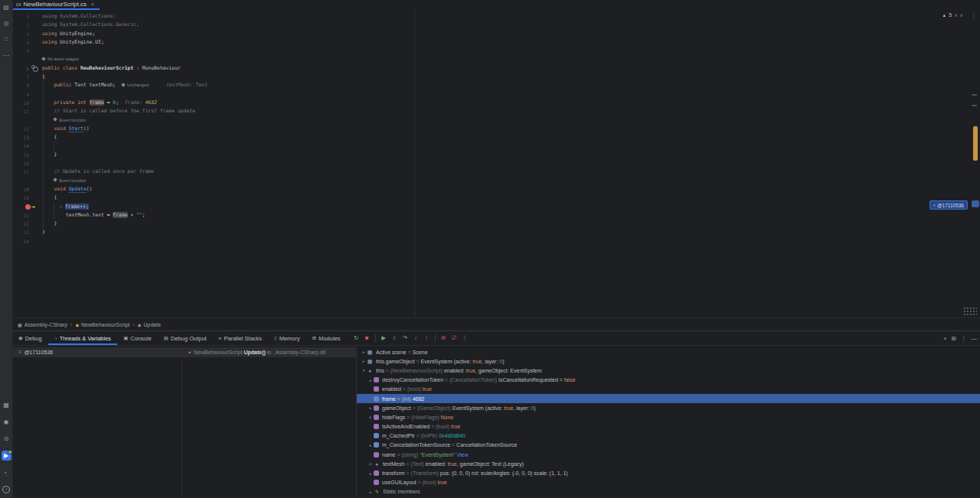 This screenshot has width=980, height=498. What do you see at coordinates (496, 86) in the screenshot?
I see `code-line: 8 public Text textMesh; Unchanged textMe…` at bounding box center [496, 86].